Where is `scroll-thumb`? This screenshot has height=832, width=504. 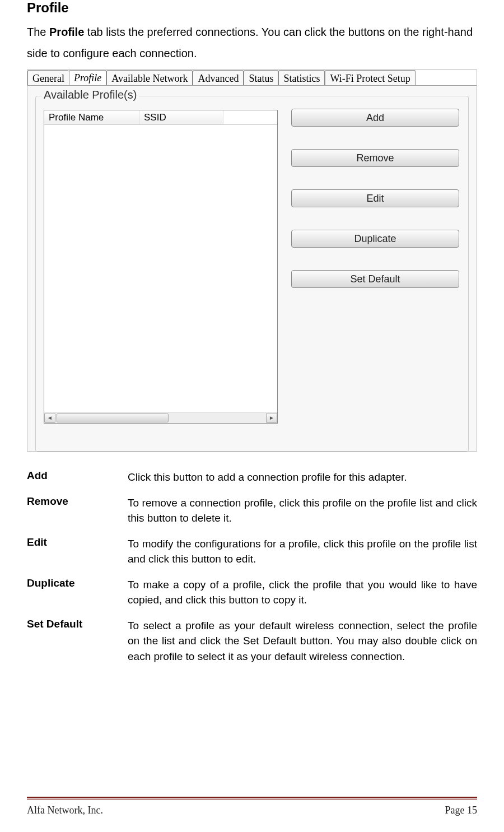 scroll-thumb is located at coordinates (113, 418).